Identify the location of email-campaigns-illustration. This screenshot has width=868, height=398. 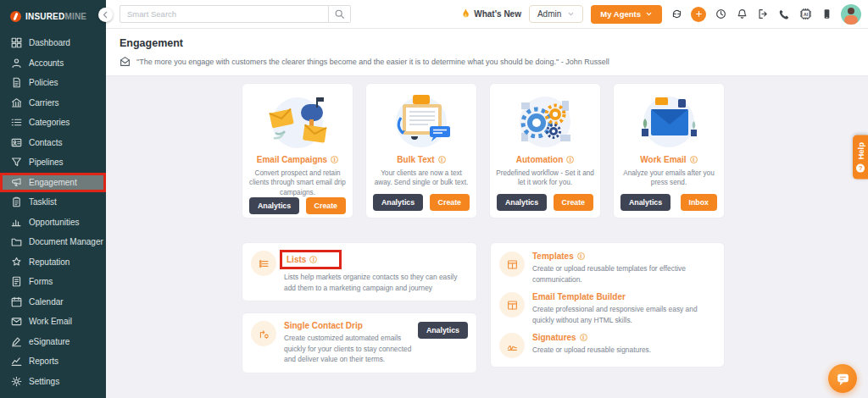
(298, 122).